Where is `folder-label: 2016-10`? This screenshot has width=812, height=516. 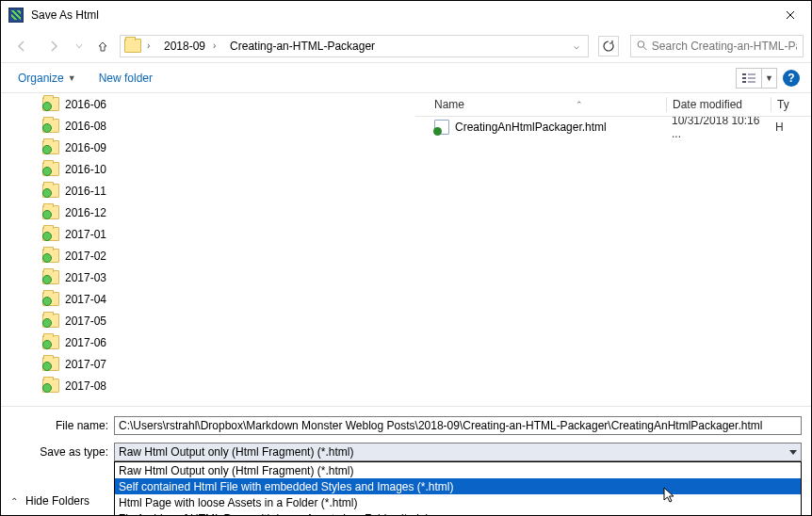 folder-label: 2016-10 is located at coordinates (86, 169).